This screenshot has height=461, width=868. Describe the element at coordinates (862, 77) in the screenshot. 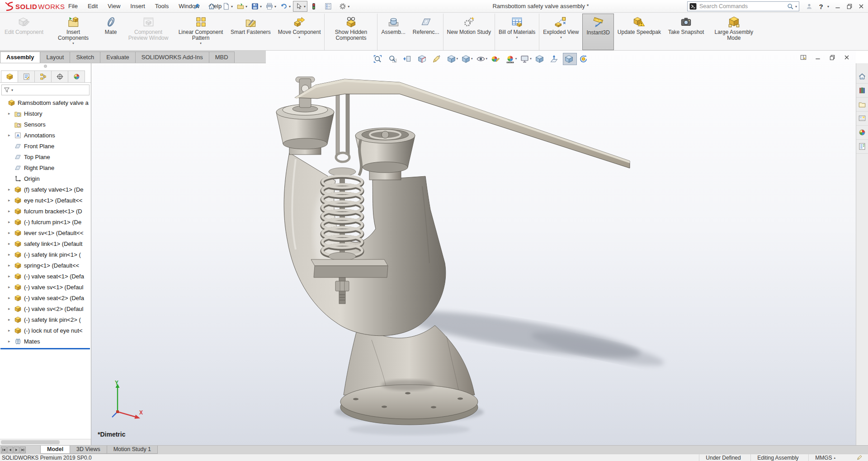

I see `taskpane-tab-resources-home` at that location.